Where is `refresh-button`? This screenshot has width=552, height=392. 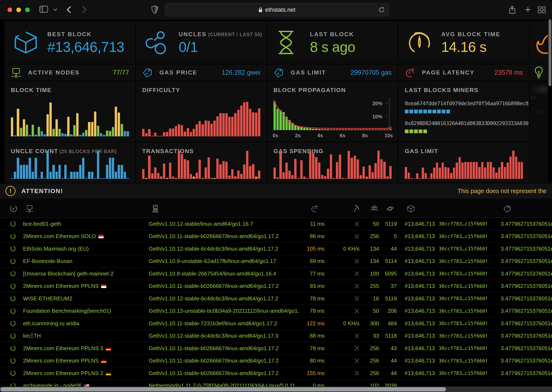
refresh-button is located at coordinates (381, 10).